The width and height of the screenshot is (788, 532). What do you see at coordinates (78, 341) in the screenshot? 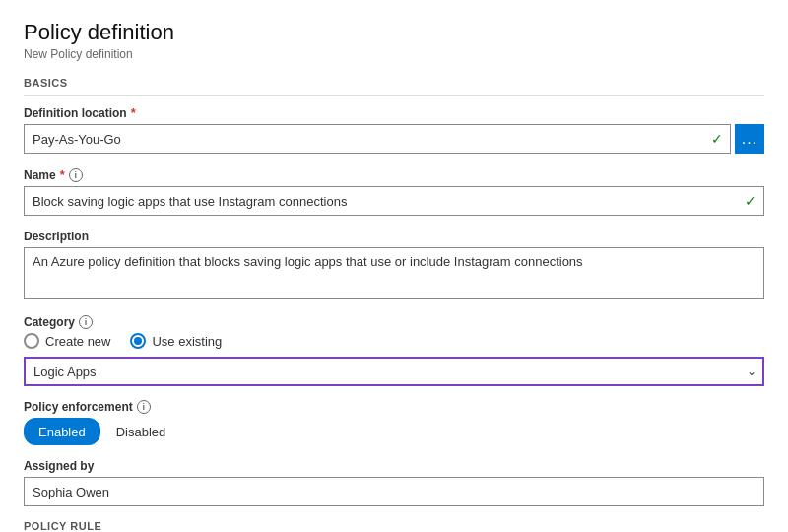
I see `category-create-new-label: Create new` at bounding box center [78, 341].